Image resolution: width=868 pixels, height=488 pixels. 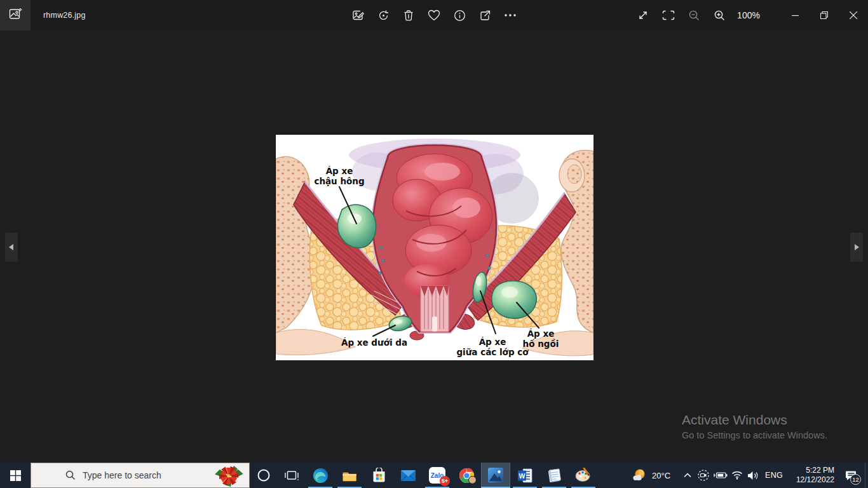 What do you see at coordinates (851, 475) in the screenshot?
I see `action-center-button: 12` at bounding box center [851, 475].